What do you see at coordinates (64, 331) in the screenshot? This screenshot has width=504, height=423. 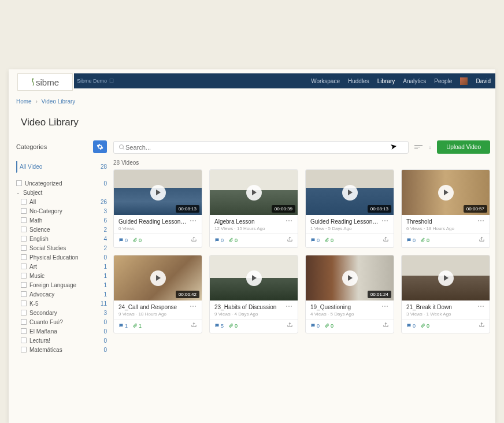 I see `sidebar-subject-item: El Mañana0` at bounding box center [64, 331].